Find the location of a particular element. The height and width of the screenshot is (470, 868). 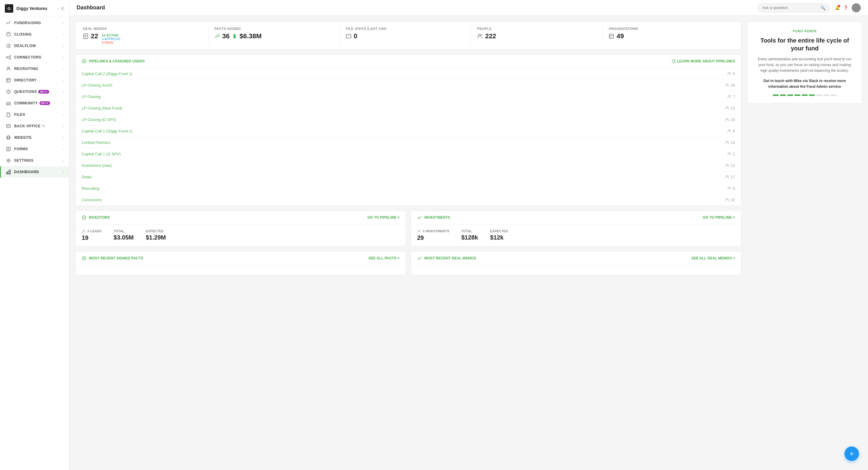

forms-label: FORMS is located at coordinates (21, 149).